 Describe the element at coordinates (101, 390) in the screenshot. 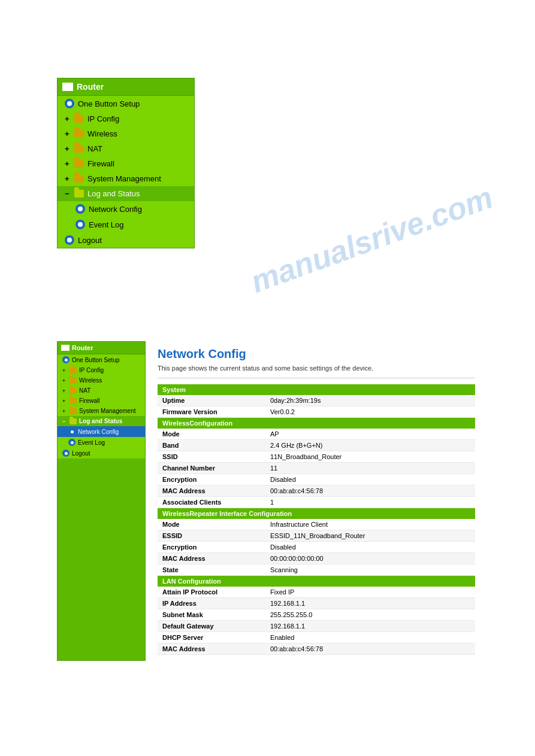

I see `s-item-nat: + NAT` at that location.